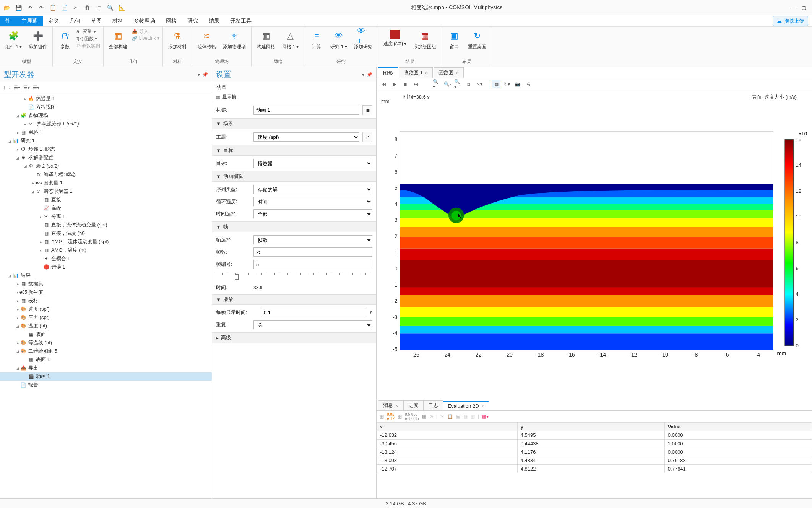 This screenshot has height=508, width=812. Describe the element at coordinates (294, 227) in the screenshot. I see `frame-section: ▼帧` at that location.